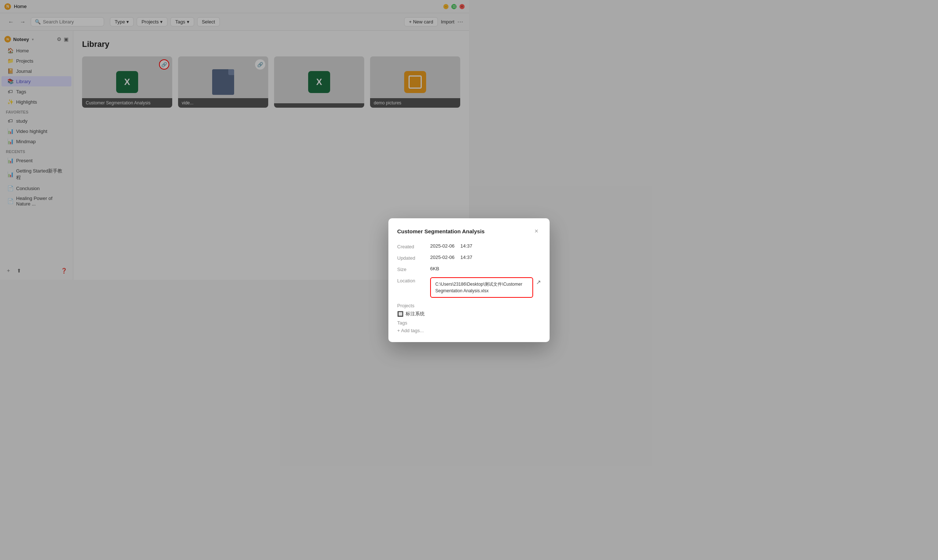 This screenshot has width=938, height=560. I want to click on created-date: 2025-02-06, so click(442, 246).